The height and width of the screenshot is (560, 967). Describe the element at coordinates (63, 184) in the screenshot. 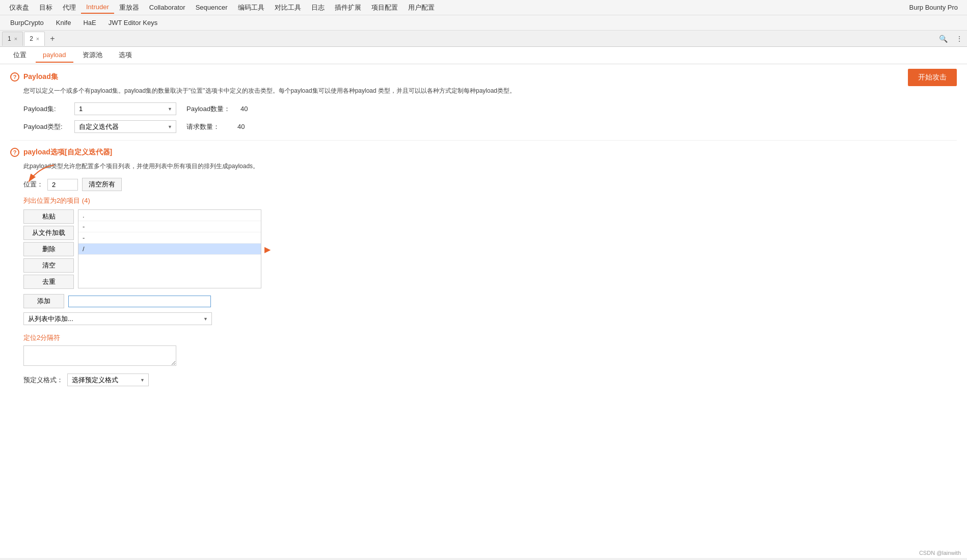

I see `position-input` at that location.